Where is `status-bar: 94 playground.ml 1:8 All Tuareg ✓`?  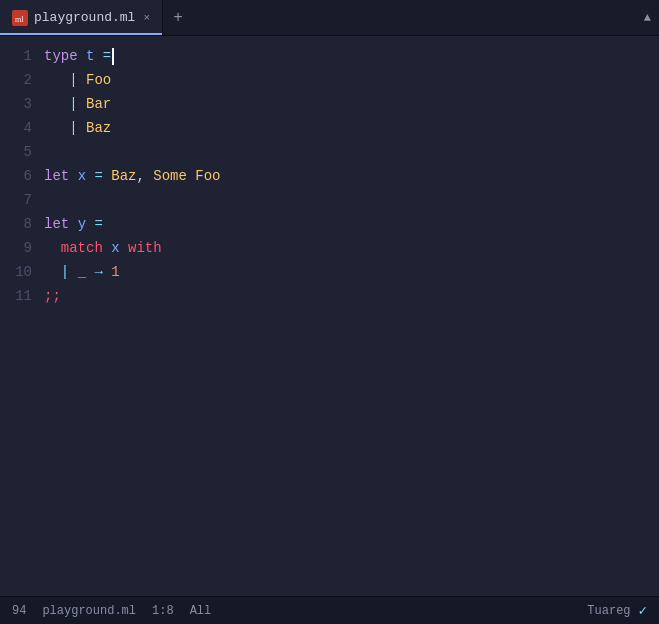 status-bar: 94 playground.ml 1:8 All Tuareg ✓ is located at coordinates (330, 610).